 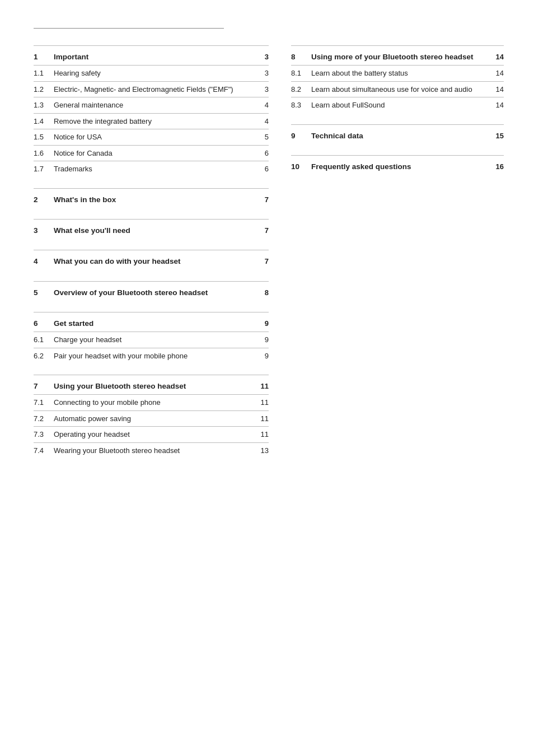 I want to click on section-9: 9Technical data15, so click(x=397, y=138).